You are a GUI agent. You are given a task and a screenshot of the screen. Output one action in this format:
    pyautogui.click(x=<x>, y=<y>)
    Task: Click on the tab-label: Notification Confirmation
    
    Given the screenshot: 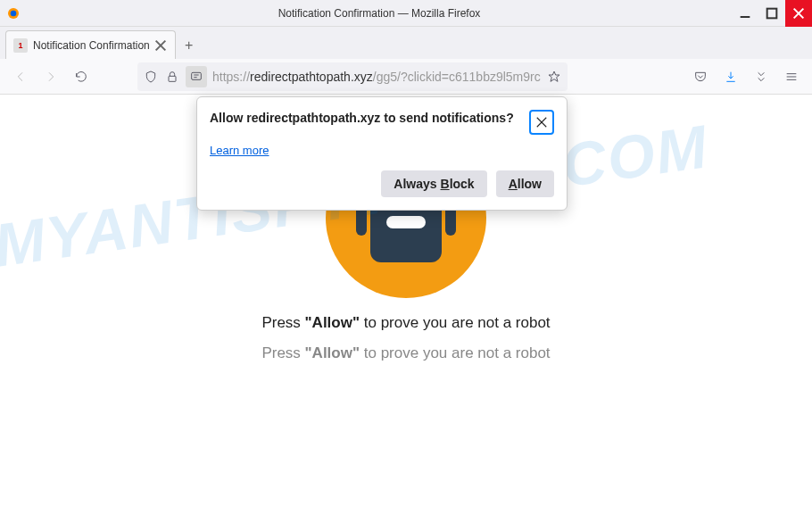 What is the action you would take?
    pyautogui.click(x=91, y=46)
    